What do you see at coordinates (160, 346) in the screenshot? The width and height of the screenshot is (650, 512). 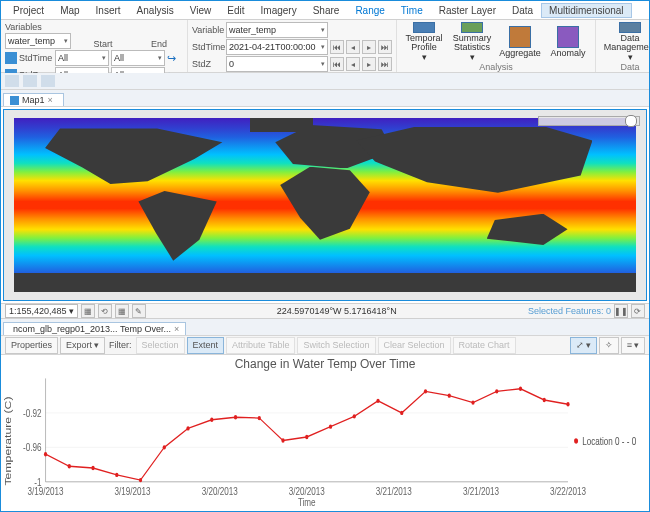 I see `selection-filter-button: Selection` at bounding box center [160, 346].